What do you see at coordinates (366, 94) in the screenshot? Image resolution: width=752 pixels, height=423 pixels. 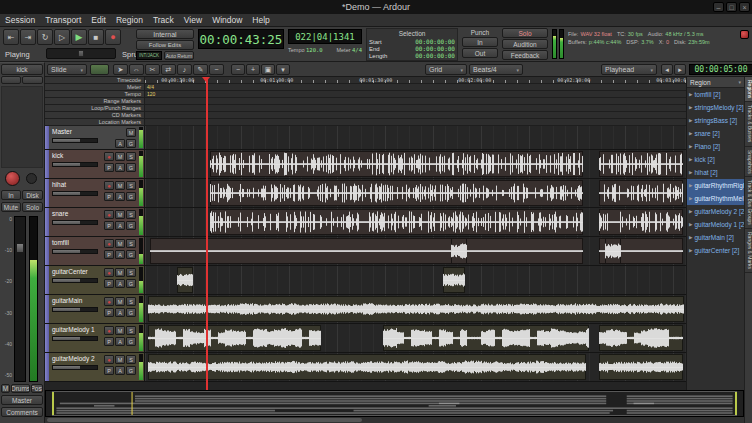 I see `ruler-tempo: Tempo120` at bounding box center [366, 94].